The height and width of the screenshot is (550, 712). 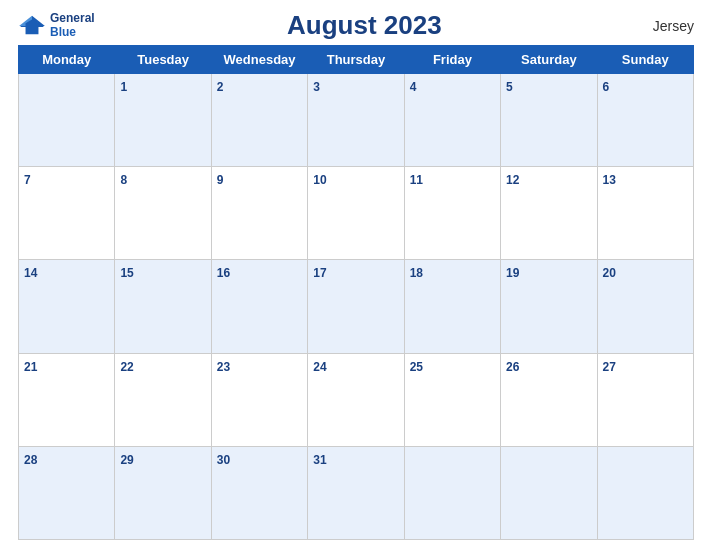 I want to click on calendar-day-cell: 3, so click(x=356, y=120).